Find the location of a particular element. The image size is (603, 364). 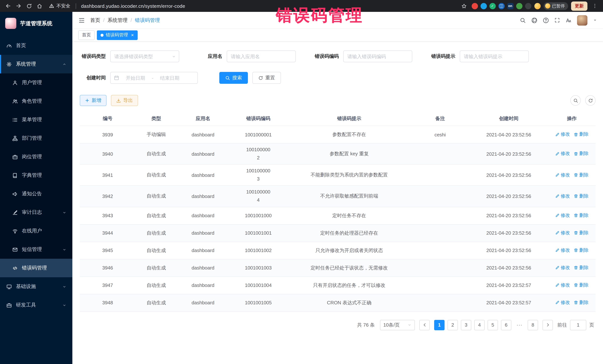

url-bar: dashboard.yudao.iocoder.cn/system/error-… is located at coordinates (133, 6).